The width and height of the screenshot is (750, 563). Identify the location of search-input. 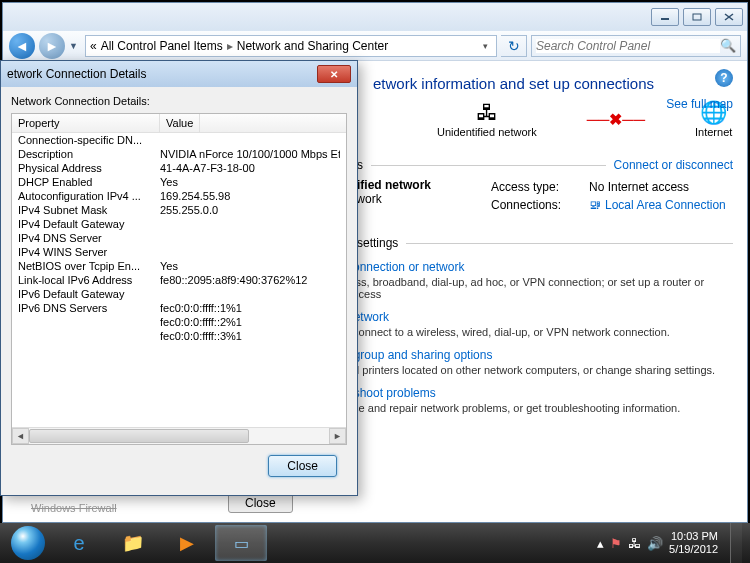
(628, 46).